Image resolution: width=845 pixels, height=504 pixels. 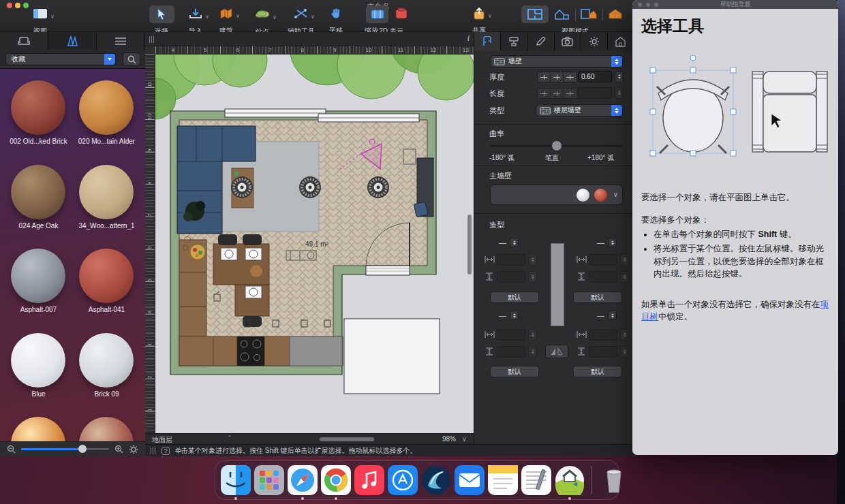 I want to click on material-sphere-white, so click(x=583, y=195).